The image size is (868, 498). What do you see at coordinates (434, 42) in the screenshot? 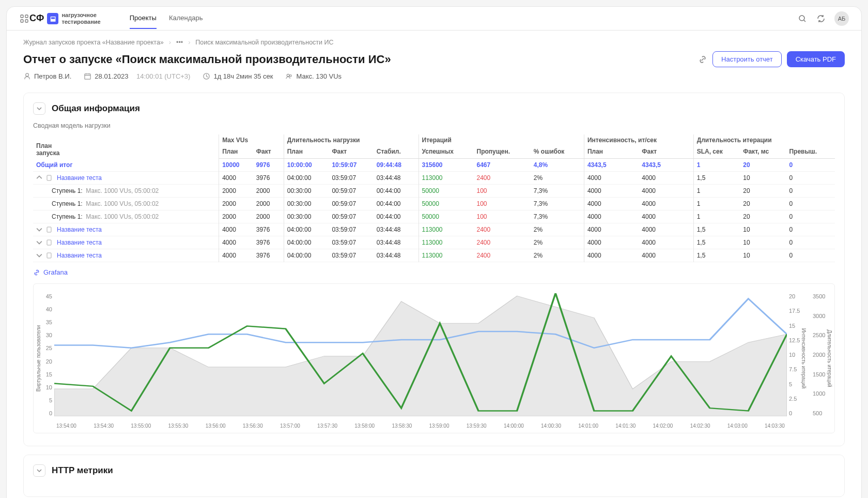
I see `breadcrumb: Журнал запусков проекта «Название проект…` at bounding box center [434, 42].